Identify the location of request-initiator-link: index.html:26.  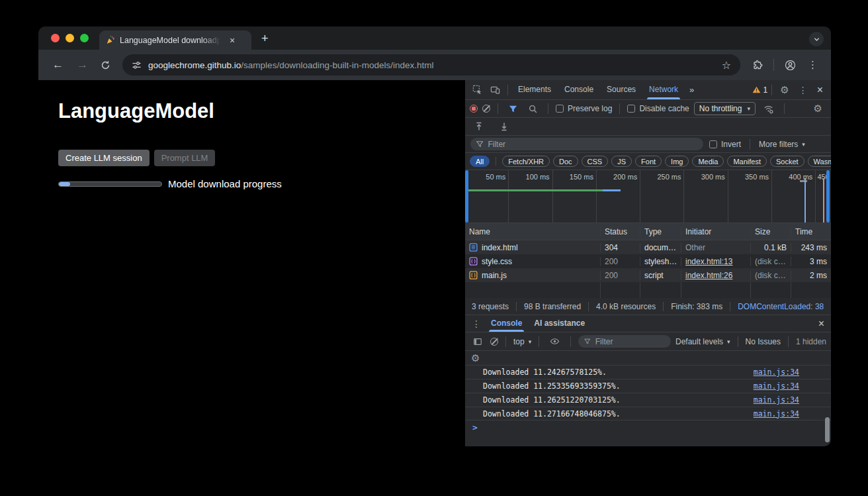
(709, 275).